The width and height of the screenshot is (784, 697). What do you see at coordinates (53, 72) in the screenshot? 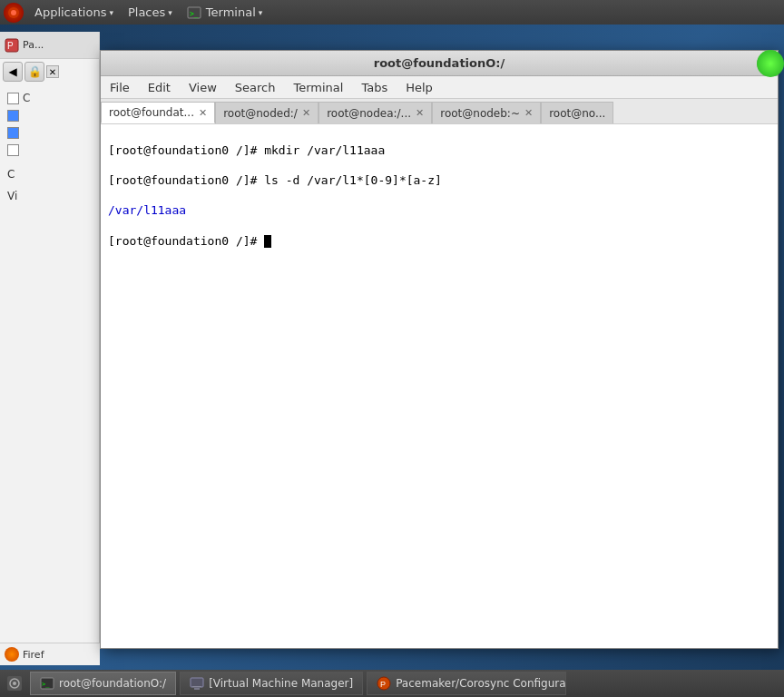
I see `close-side-button: ✕` at bounding box center [53, 72].